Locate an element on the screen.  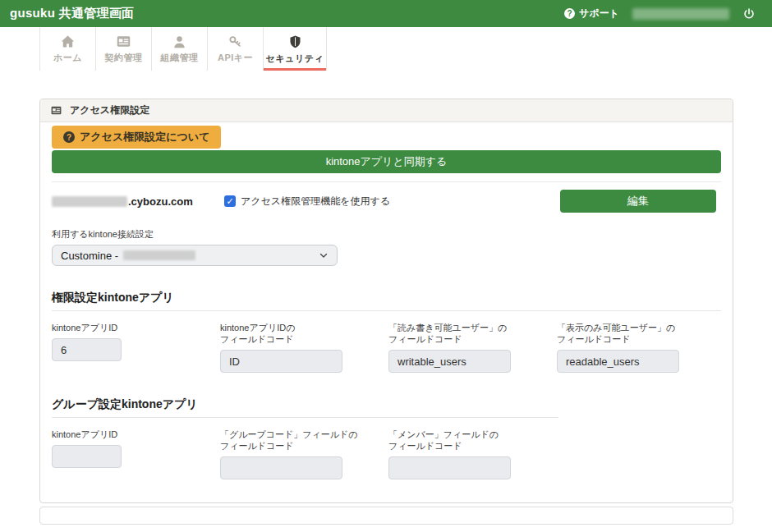
help-button-label: アクセス権限設定について is located at coordinates (145, 137).